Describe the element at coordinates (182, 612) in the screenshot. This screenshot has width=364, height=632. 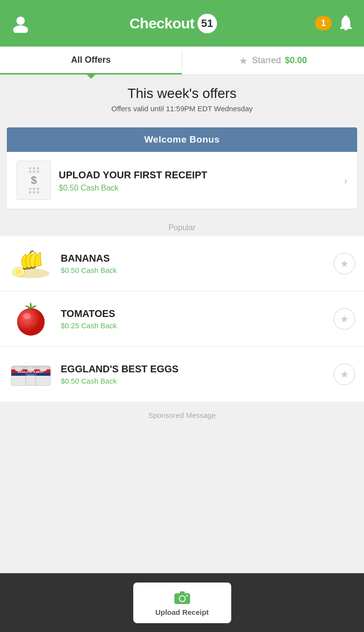
I see `upload-label: Upload Receipt` at that location.